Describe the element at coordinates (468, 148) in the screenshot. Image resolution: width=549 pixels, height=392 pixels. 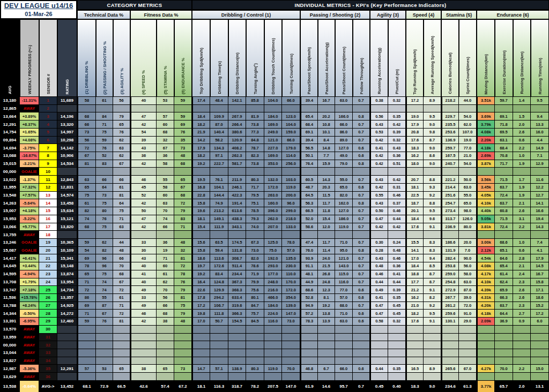
I see `cell-kpi: 77.0` at that location.